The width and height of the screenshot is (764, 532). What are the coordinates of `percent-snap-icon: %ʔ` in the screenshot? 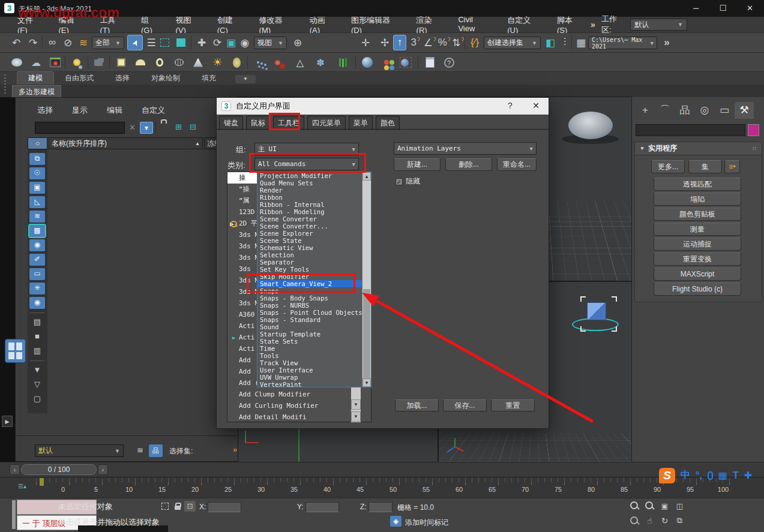 It's located at (444, 43).